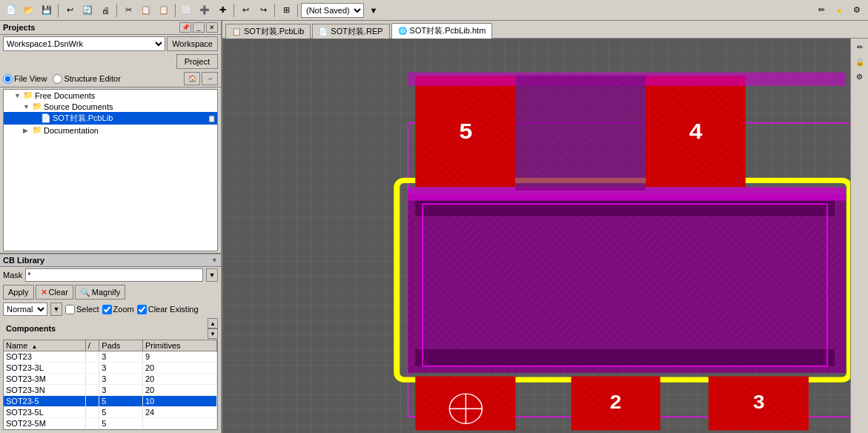  I want to click on scroll-up-btn: ▲, so click(213, 323).